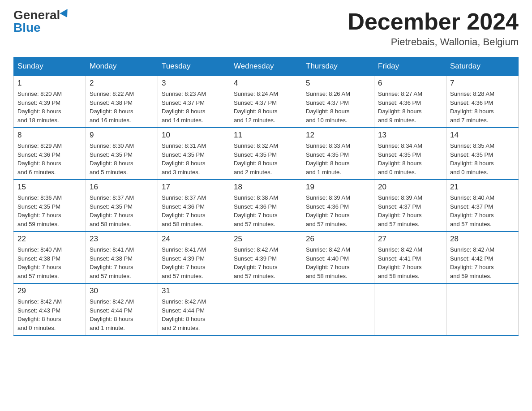 The width and height of the screenshot is (532, 411). Describe the element at coordinates (433, 42) in the screenshot. I see `location-title: Pietrebais, Wallonia, Belgium` at that location.